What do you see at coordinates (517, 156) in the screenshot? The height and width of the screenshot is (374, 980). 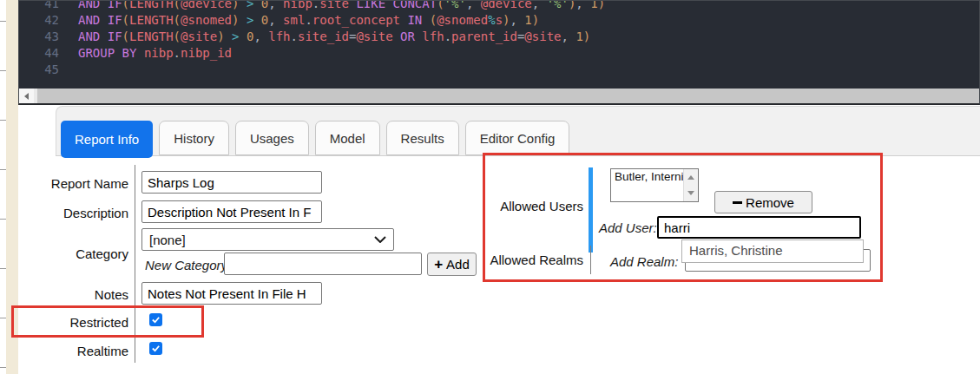 I see `tab-strip-divider` at bounding box center [517, 156].